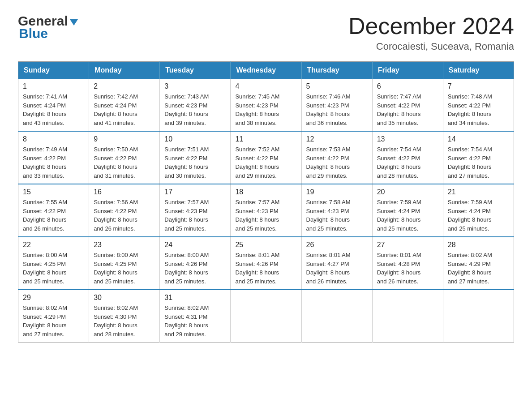 The width and height of the screenshot is (532, 411). Describe the element at coordinates (186, 110) in the screenshot. I see `day-info: Sunrise: 7:43 AMSunset: 4:23 PMDaylight:…` at that location.